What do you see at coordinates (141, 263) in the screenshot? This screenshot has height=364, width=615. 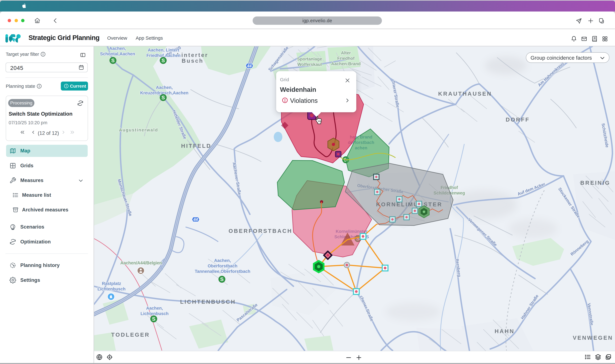 I see `svg-text: Aachen/A44/Belgien` at bounding box center [141, 263].